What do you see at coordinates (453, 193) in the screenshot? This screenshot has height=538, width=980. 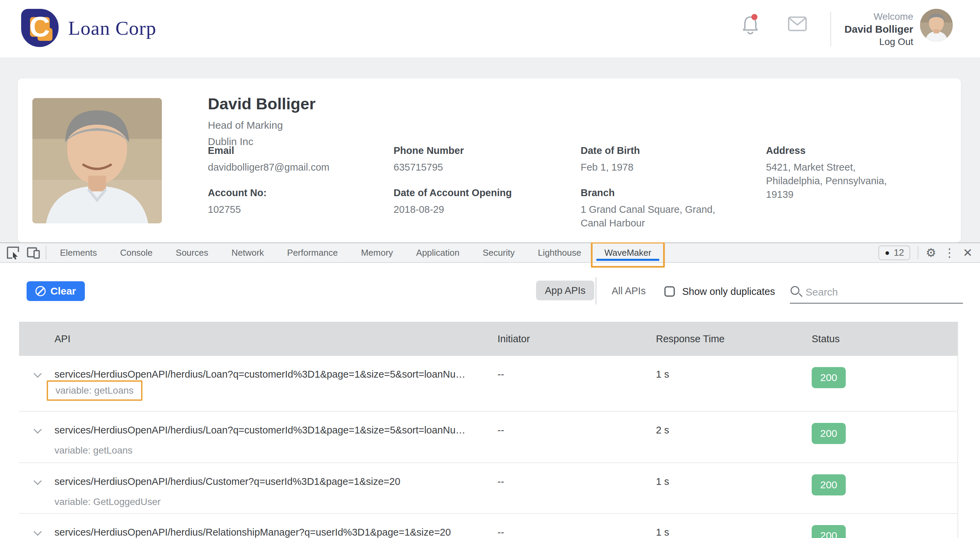 I see `account-opening-label: Date of Account Opening` at bounding box center [453, 193].